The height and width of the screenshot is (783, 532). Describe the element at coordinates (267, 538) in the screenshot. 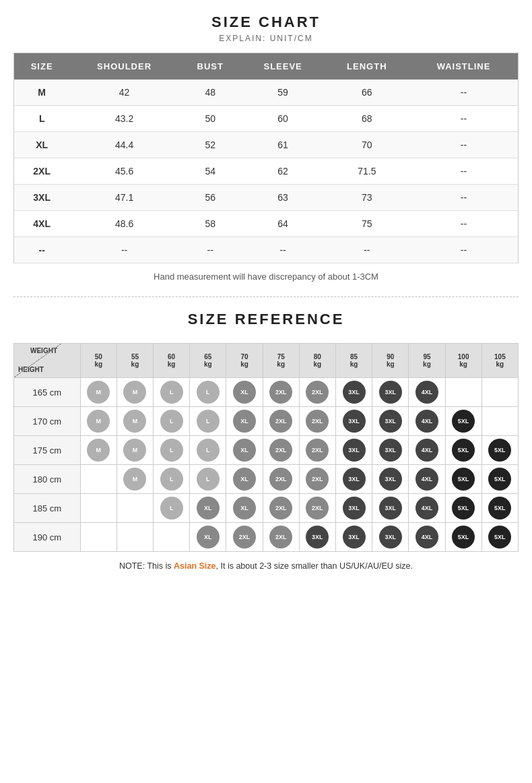

I see `size-ref-row: 190 cmXL2XL2XL3XL3XL3XL4XL5XL5XL` at that location.